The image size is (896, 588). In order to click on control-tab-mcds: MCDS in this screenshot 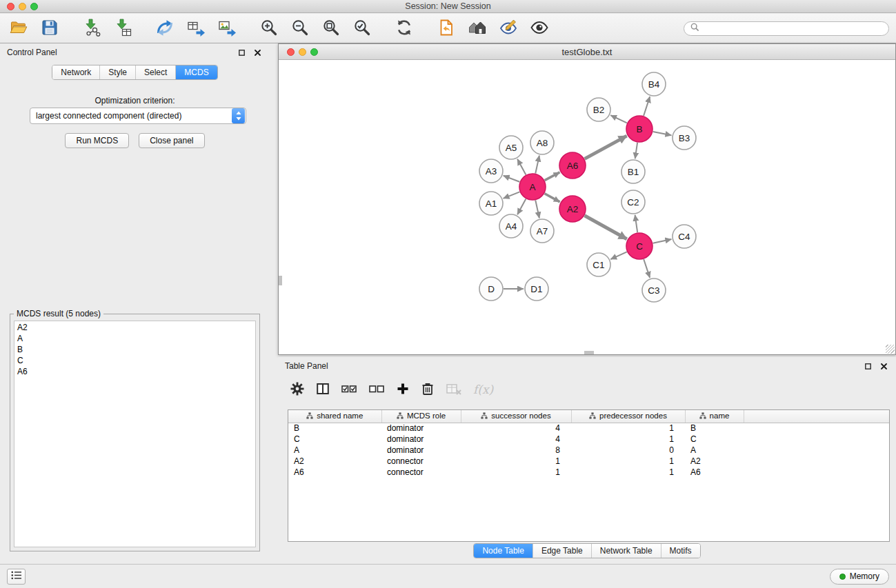, I will do `click(196, 72)`.